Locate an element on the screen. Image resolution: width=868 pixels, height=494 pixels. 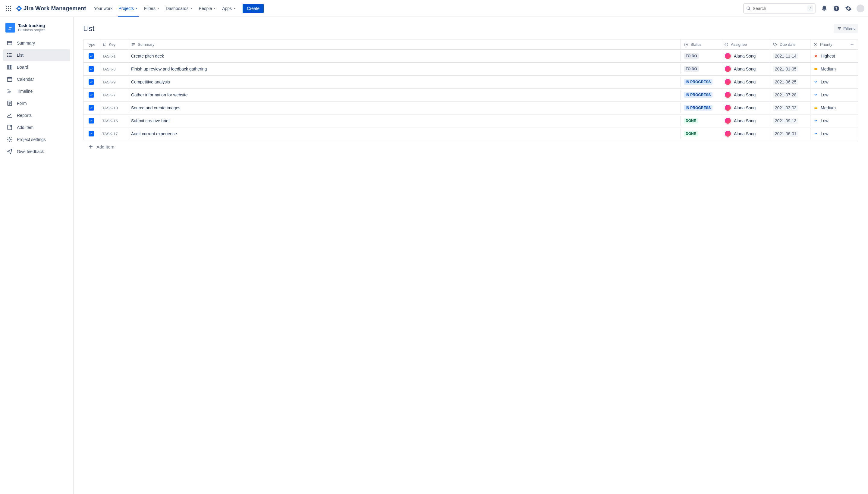
cell-due-date: 2021-01-05 is located at coordinates (790, 69).